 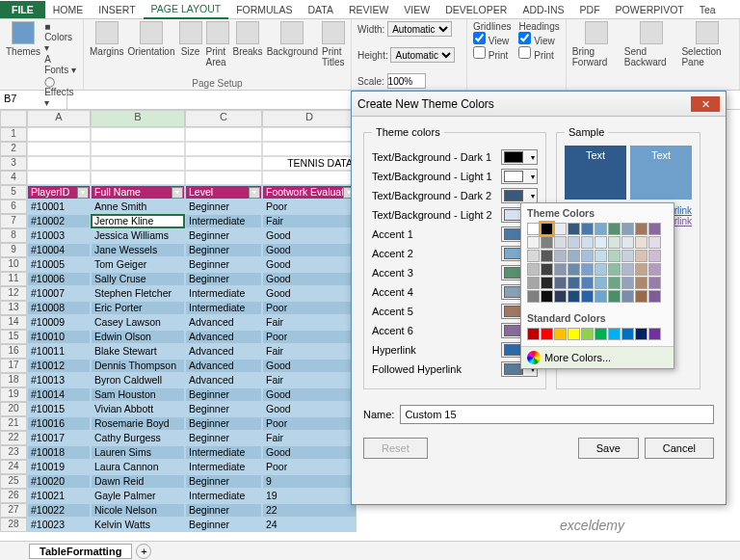 I want to click on col-header-b: B, so click(x=138, y=119).